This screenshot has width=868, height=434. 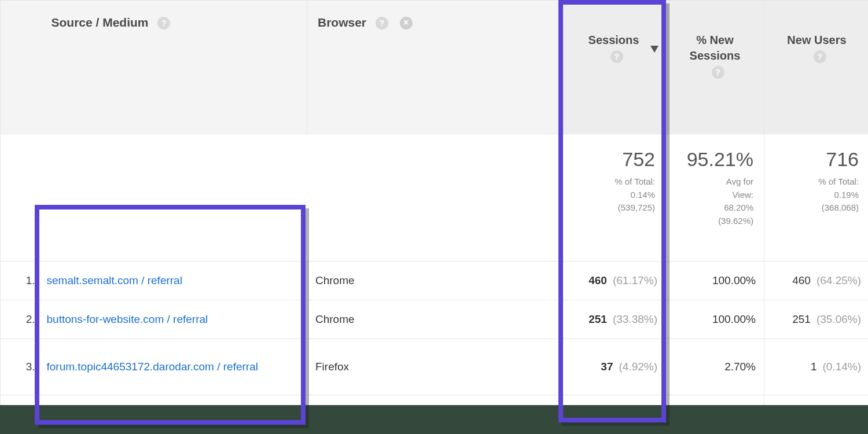 I want to click on totals-new-users: 716 % of Total: 0.19% (368,068), so click(x=816, y=198).